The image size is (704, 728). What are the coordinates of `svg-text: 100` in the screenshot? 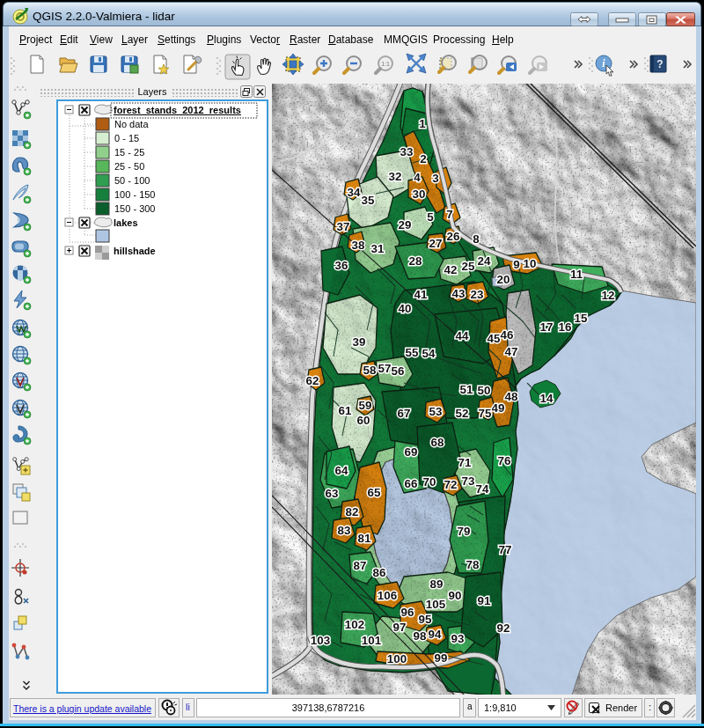 It's located at (397, 658).